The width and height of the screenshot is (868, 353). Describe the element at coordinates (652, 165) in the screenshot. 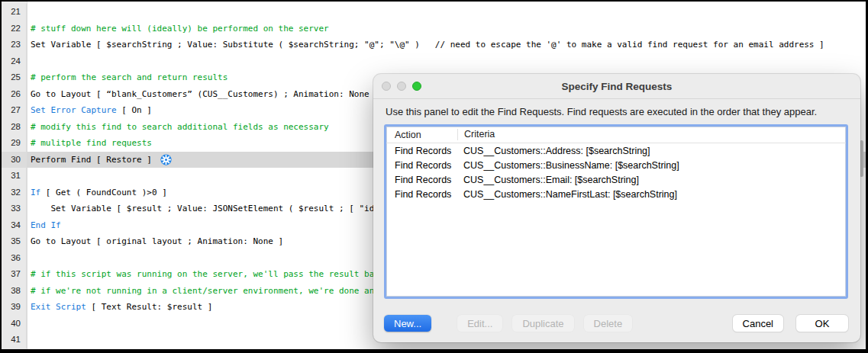

I see `row-criteria: CUS__Customers::BusinessName: [$searchSt…` at that location.